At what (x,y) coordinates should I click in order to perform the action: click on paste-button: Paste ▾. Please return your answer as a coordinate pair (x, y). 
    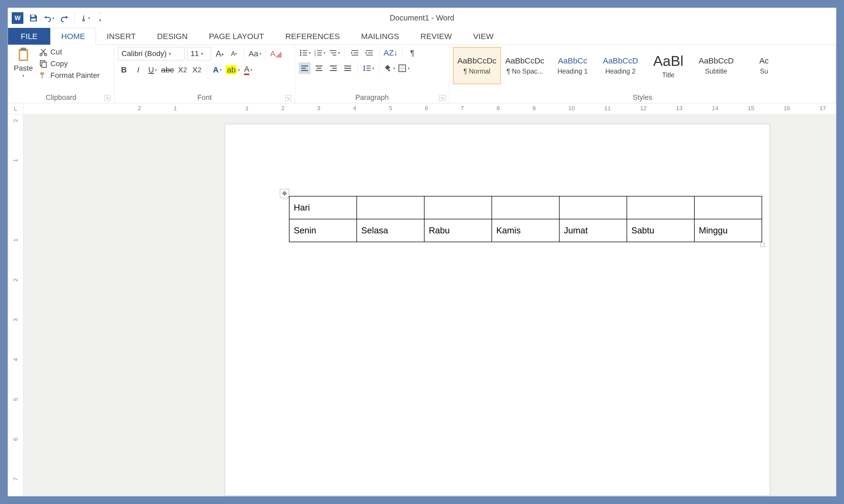
    Looking at the image, I should click on (23, 69).